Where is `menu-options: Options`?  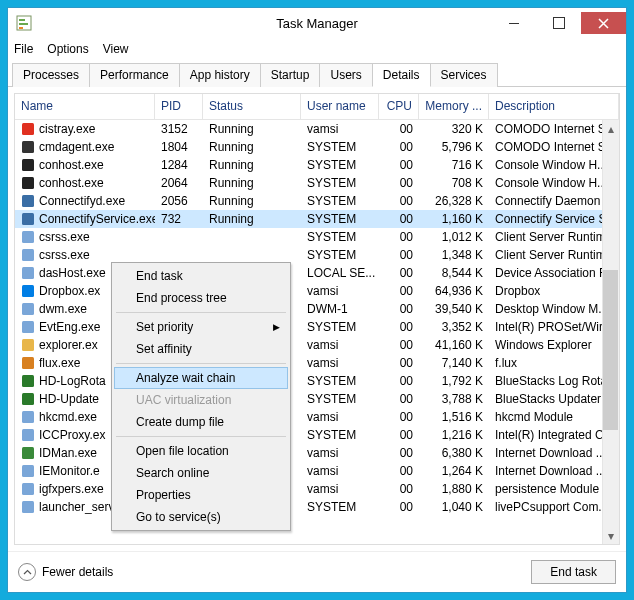
menu-options: Options is located at coordinates (68, 49).